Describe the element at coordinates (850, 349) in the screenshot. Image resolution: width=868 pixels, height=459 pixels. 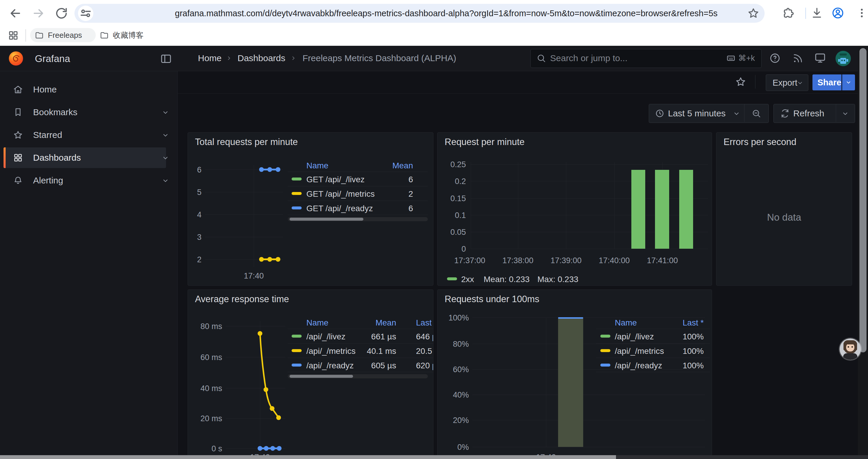
I see `assistant-avatar` at that location.